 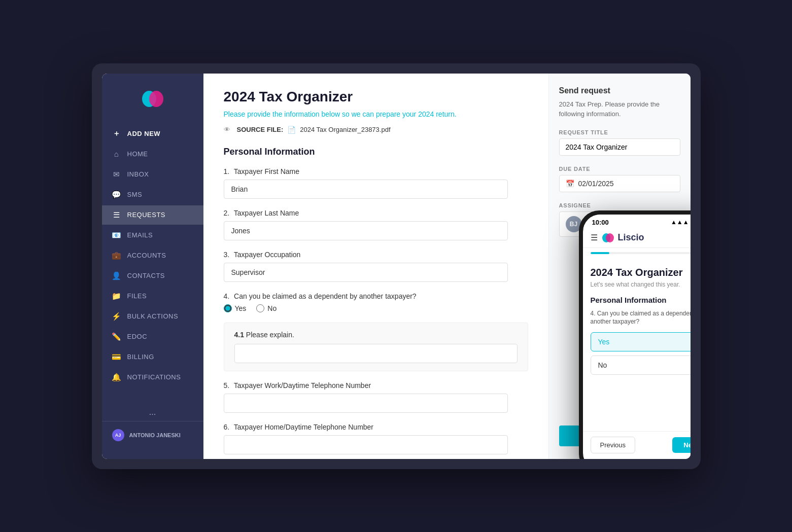 I want to click on phone-section-title: Personal Information, so click(x=640, y=300).